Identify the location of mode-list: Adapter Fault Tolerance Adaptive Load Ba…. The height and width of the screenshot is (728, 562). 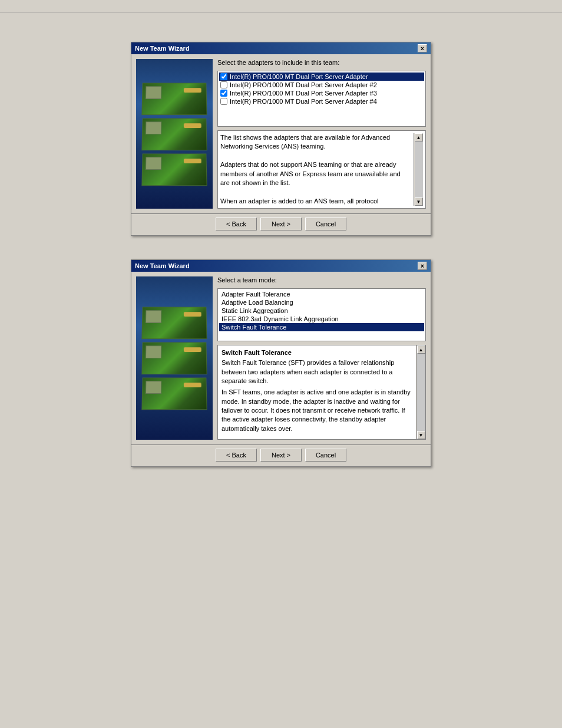
(322, 315).